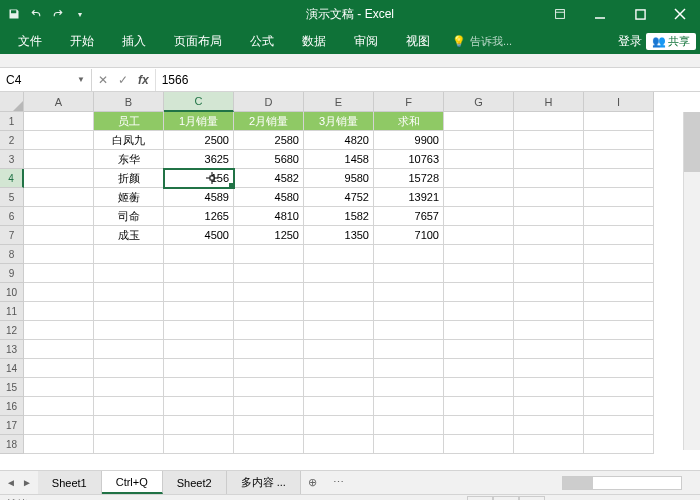 This screenshot has height=500, width=700. I want to click on redo-icon, so click(58, 14).